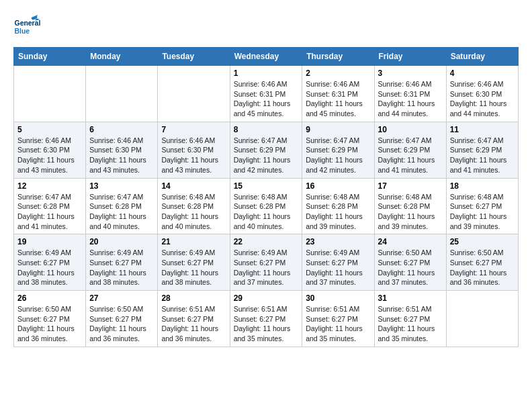 This screenshot has height=411, width=532. Describe the element at coordinates (122, 56) in the screenshot. I see `weekday-header-monday: Monday` at that location.